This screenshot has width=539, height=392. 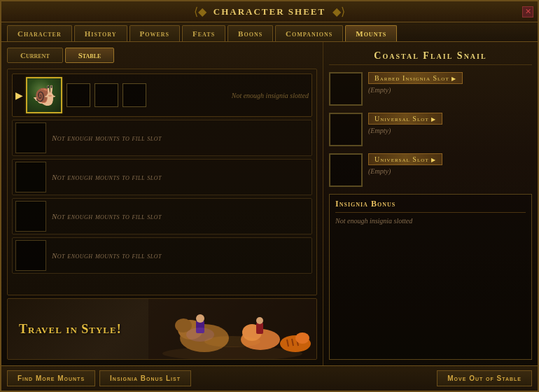 What do you see at coordinates (416, 78) in the screenshot?
I see `insignia-slot-label-1: Barbed Insignia Slot ▶` at bounding box center [416, 78].